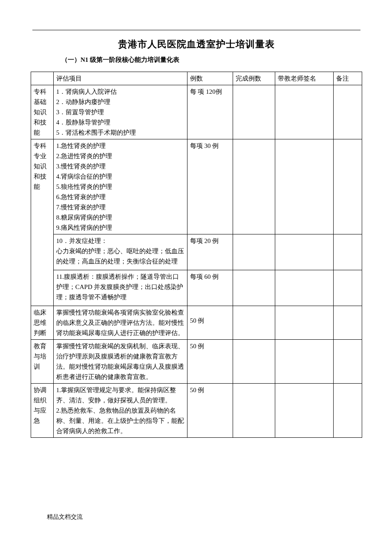 The height and width of the screenshot is (555, 392). What do you see at coordinates (120, 113) in the screenshot?
I see `item-cell: 1．肾病病人入院评估 2．动静脉内瘘护理 3．留置导管护理 4．股静脉导管护理 …` at bounding box center [120, 113].